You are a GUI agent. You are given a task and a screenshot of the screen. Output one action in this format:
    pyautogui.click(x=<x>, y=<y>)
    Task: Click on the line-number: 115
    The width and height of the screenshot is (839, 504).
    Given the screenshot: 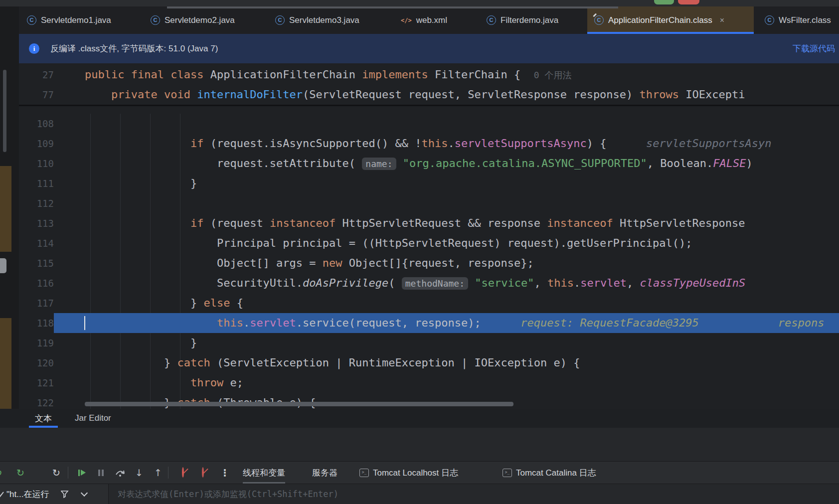 What is the action you would take?
    pyautogui.click(x=36, y=263)
    